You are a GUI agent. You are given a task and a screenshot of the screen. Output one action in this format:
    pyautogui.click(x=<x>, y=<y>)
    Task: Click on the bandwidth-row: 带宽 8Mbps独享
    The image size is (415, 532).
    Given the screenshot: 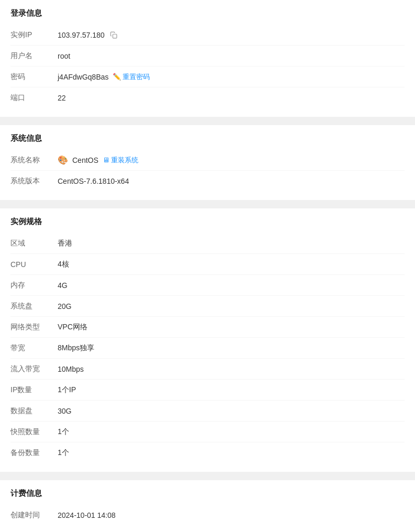 What is the action you would take?
    pyautogui.click(x=208, y=348)
    